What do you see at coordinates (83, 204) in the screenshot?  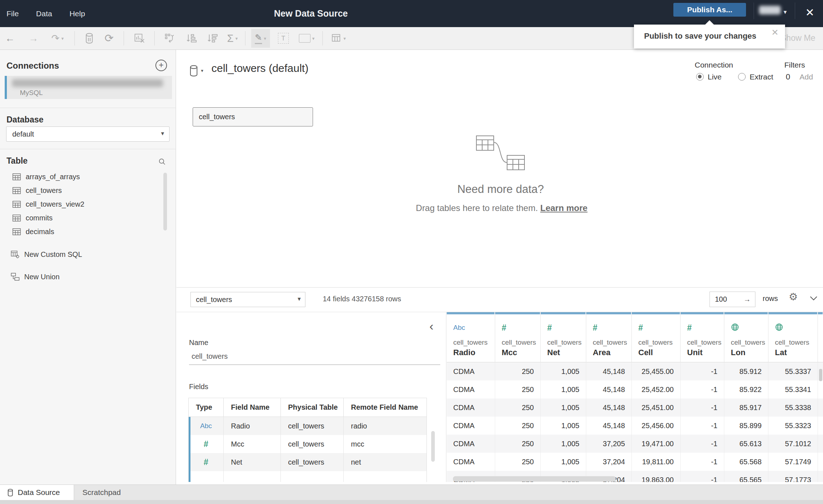 I see `table-list: arrays_of_arrayscell_towerscell_towers_v…` at bounding box center [83, 204].